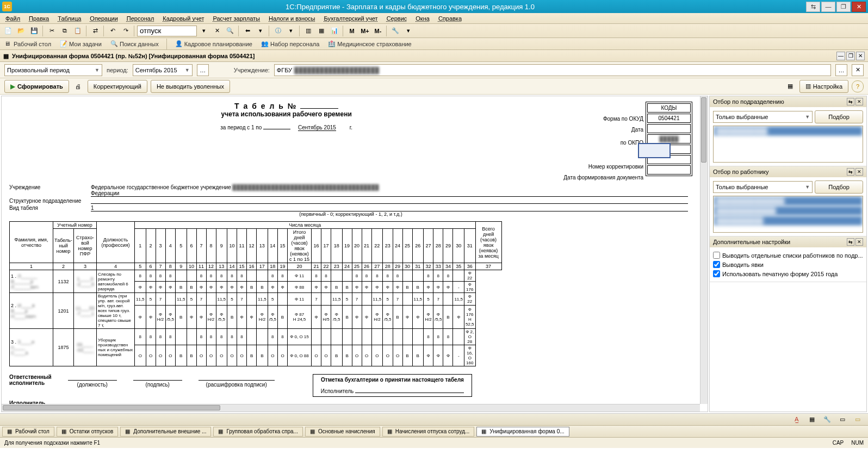  Describe the element at coordinates (163, 70) in the screenshot. I see `period-select: Сентябрь 2015▼` at that location.